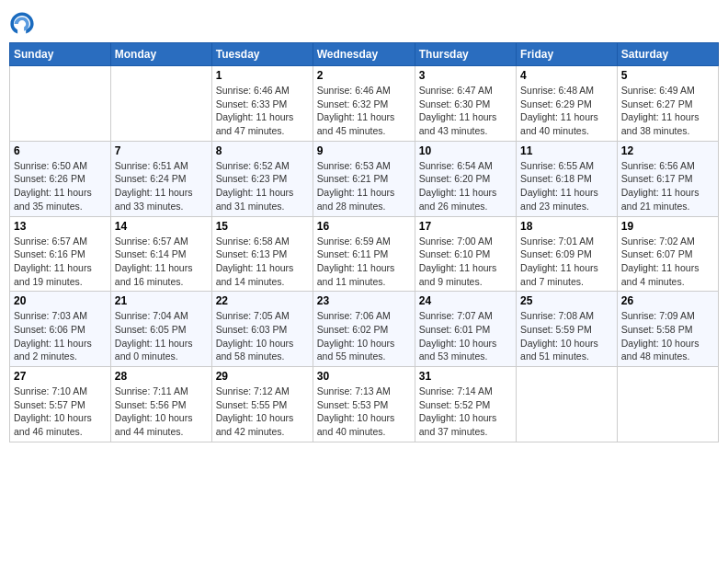 The image size is (728, 563). Describe the element at coordinates (667, 261) in the screenshot. I see `day-info: Sunrise: 7:02 AM Sunset: 6:07 PM Dayligh…` at that location.